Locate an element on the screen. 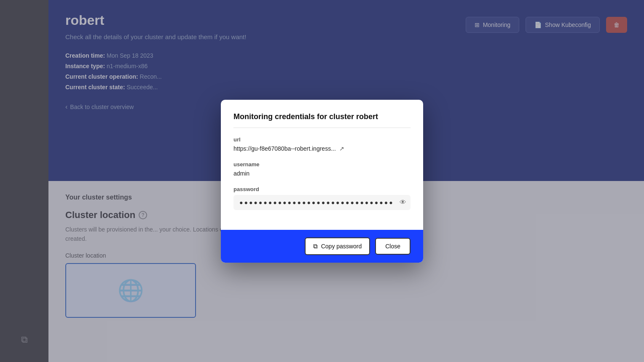 The image size is (644, 362). modal-title: Monitoring credentials for cluster rober… is located at coordinates (322, 120).